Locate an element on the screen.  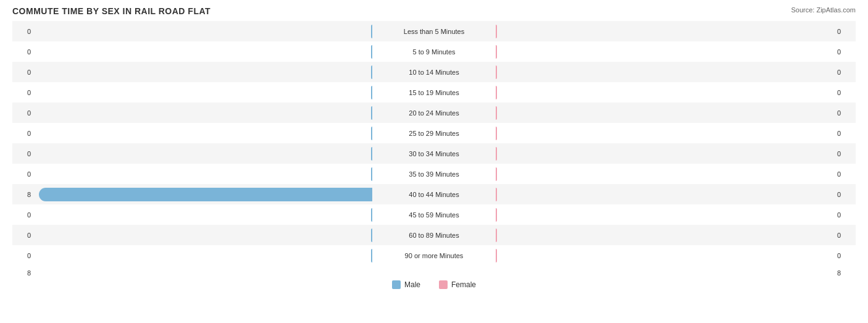
row-label: 35 to 39 Minutes is located at coordinates (434, 174).